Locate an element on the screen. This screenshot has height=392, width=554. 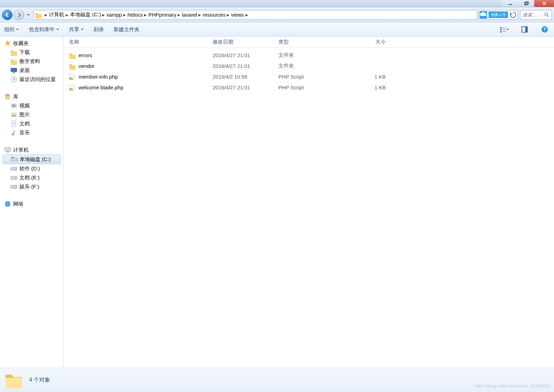
sidebar-item-downloads: 下载 is located at coordinates (33, 52).